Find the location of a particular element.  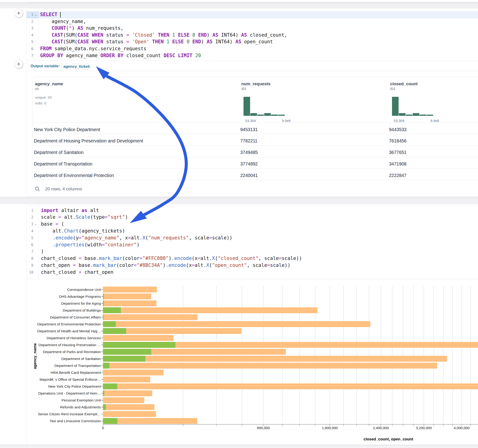

code-text: SELECT is located at coordinates (50, 15).